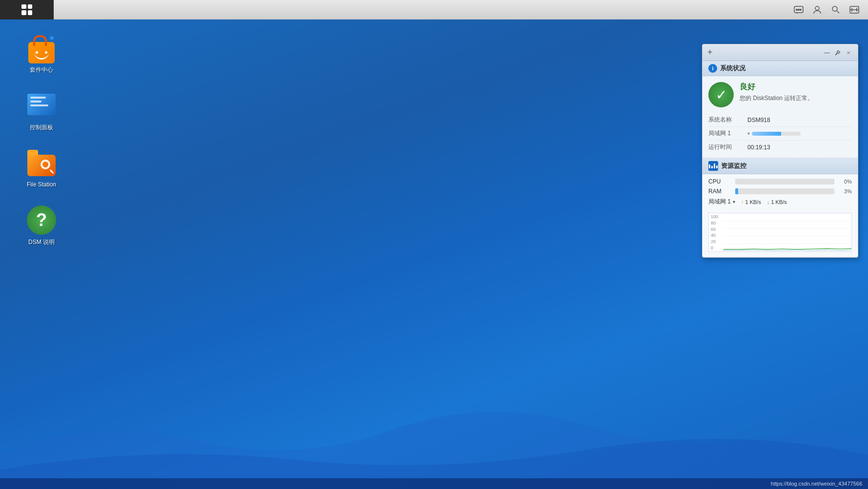 The width and height of the screenshot is (868, 489). Describe the element at coordinates (796, 92) in the screenshot. I see `status-text-area: 良好 您的 DiskStation 运转正常。` at that location.